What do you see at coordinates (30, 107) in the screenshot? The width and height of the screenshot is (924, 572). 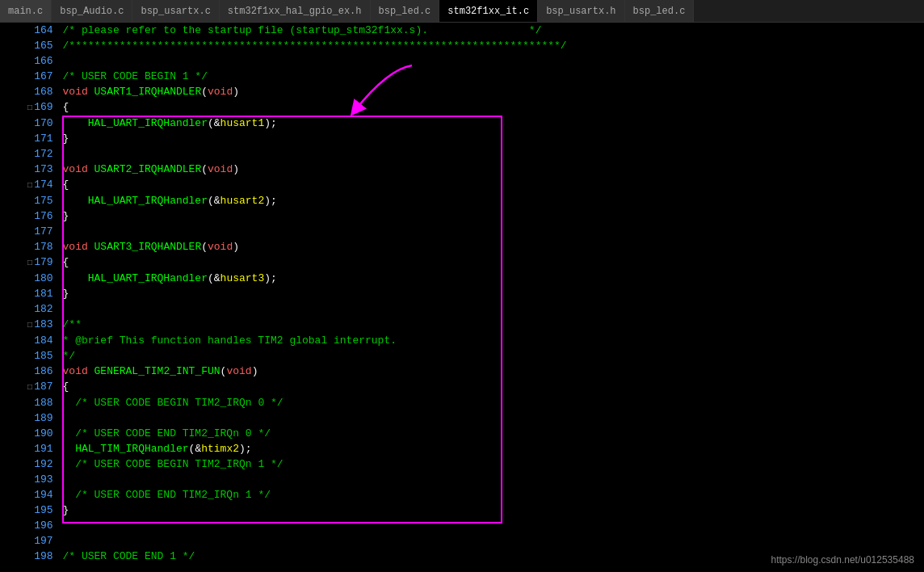 I see `line-number: □169` at bounding box center [30, 107].